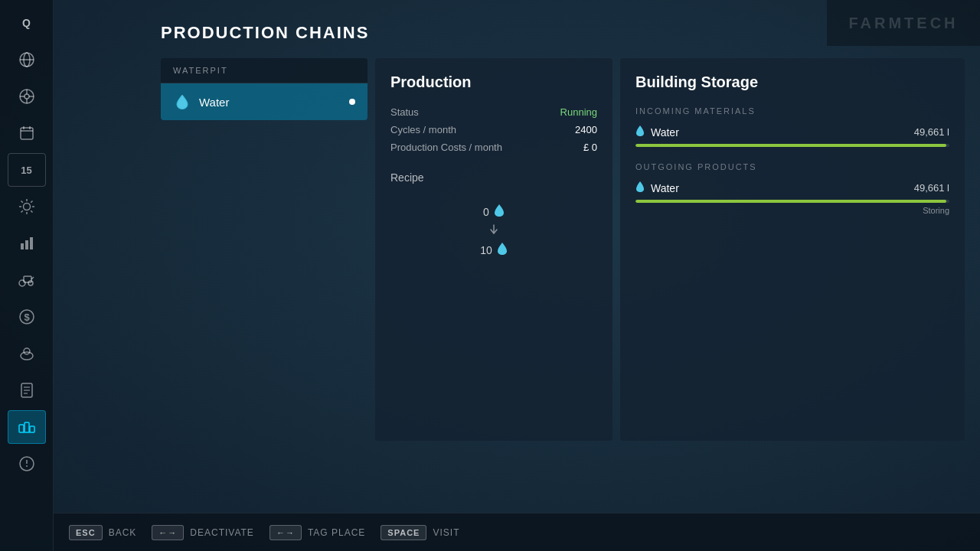  What do you see at coordinates (27, 96) in the screenshot?
I see `sidebar-item-wheel` at bounding box center [27, 96].